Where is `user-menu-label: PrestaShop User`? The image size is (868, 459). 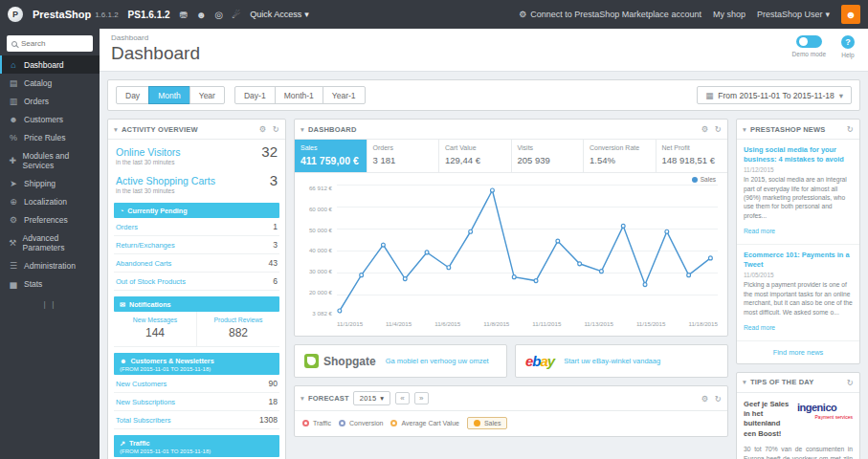 user-menu-label: PrestaShop User is located at coordinates (790, 14).